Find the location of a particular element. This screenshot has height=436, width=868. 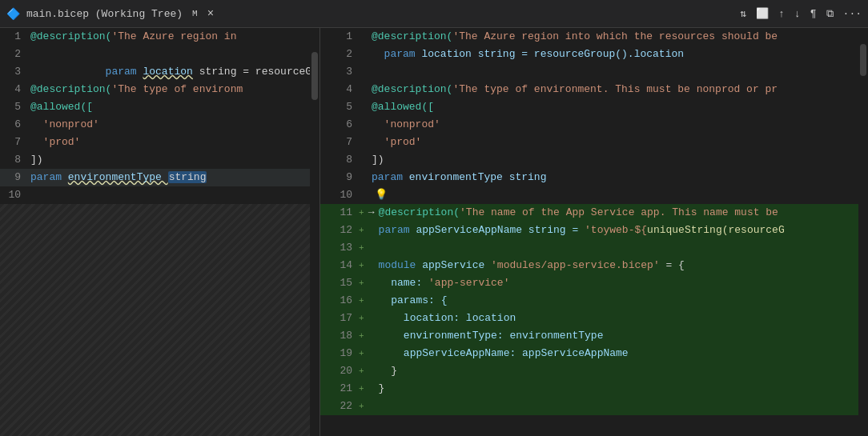

line-content-6: 'nonprod' is located at coordinates (175, 125).